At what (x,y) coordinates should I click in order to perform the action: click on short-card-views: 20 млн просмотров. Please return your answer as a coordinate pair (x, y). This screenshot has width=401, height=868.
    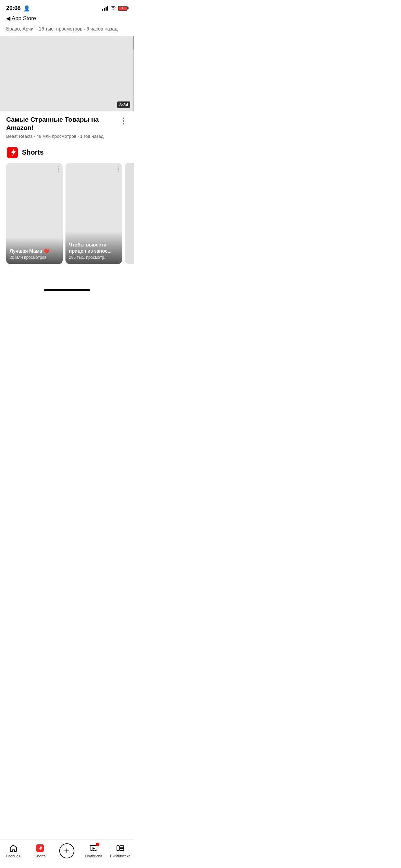
    Looking at the image, I should click on (34, 257).